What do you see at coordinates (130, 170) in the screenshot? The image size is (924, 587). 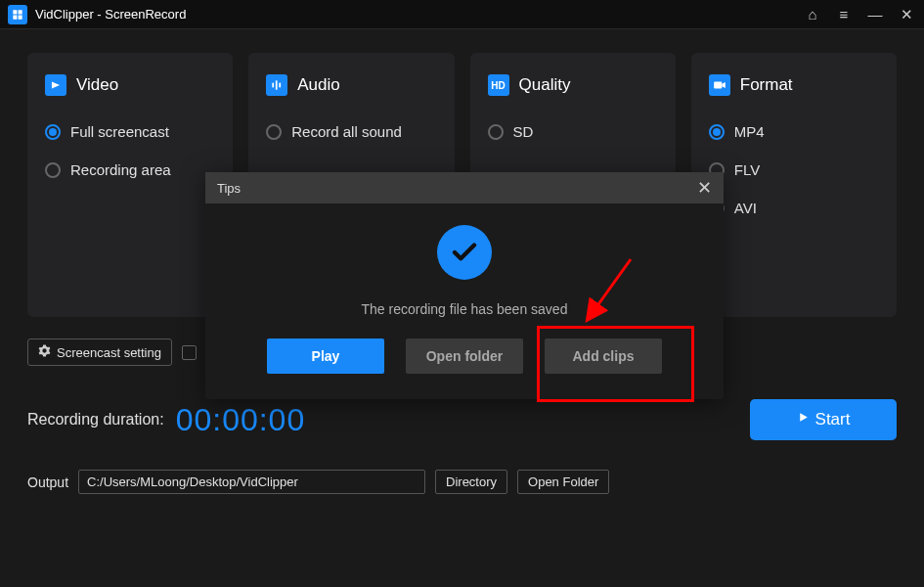 I see `radio-recording-area: Recording area` at bounding box center [130, 170].